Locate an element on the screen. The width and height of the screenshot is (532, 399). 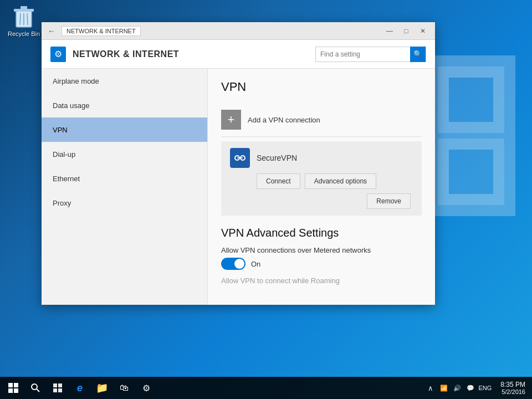
add-vpn-row: + Add a VPN connection is located at coordinates (321, 120).